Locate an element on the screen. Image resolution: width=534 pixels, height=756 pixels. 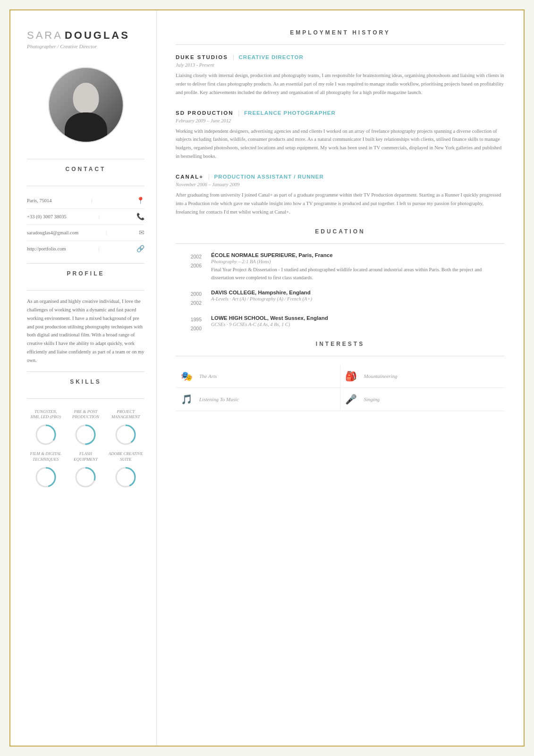
contact-section-title: CONTACT is located at coordinates (86, 169).